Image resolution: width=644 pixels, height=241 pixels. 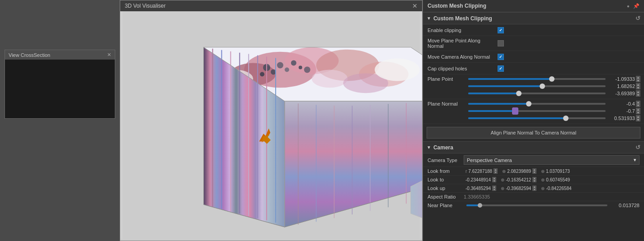 I want to click on cap-clipped-checkbox: ✓, so click(x=501, y=69).